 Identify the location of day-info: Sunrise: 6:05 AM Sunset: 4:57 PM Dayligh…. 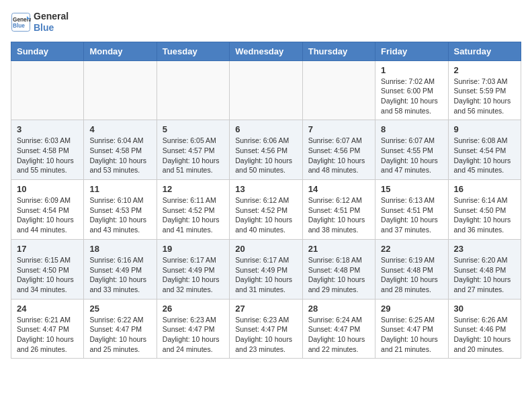
(193, 156).